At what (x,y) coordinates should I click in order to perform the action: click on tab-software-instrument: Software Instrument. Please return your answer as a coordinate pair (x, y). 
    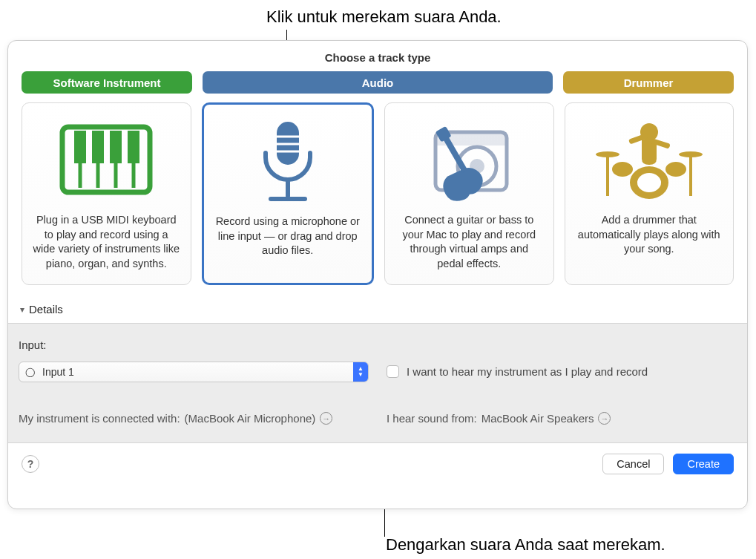
    Looking at the image, I should click on (107, 82).